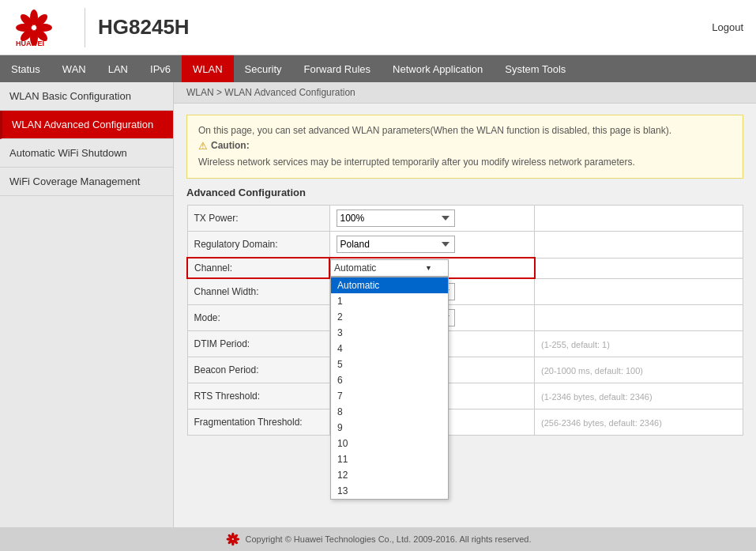 This screenshot has height=551, width=756. What do you see at coordinates (639, 422) in the screenshot?
I see `frag-hint: (256-2346 bytes, default: 2346)` at bounding box center [639, 422].